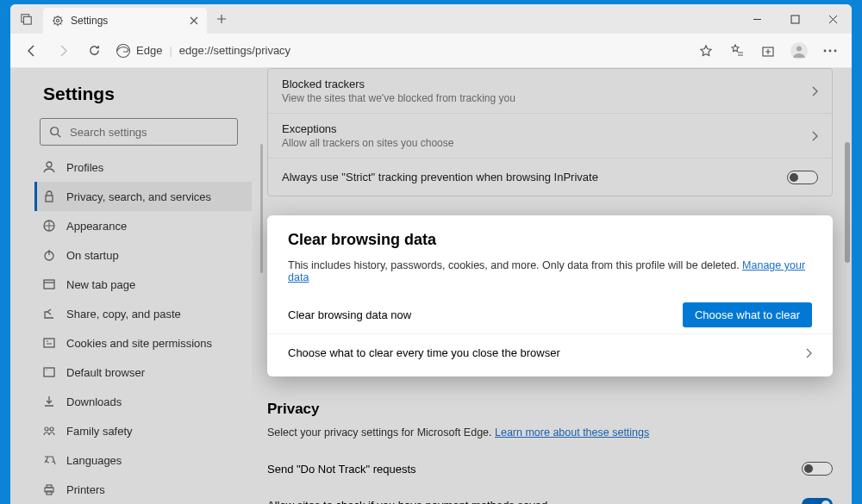 This screenshot has height=504, width=862. I want to click on privacy-heading: Privacy, so click(550, 409).